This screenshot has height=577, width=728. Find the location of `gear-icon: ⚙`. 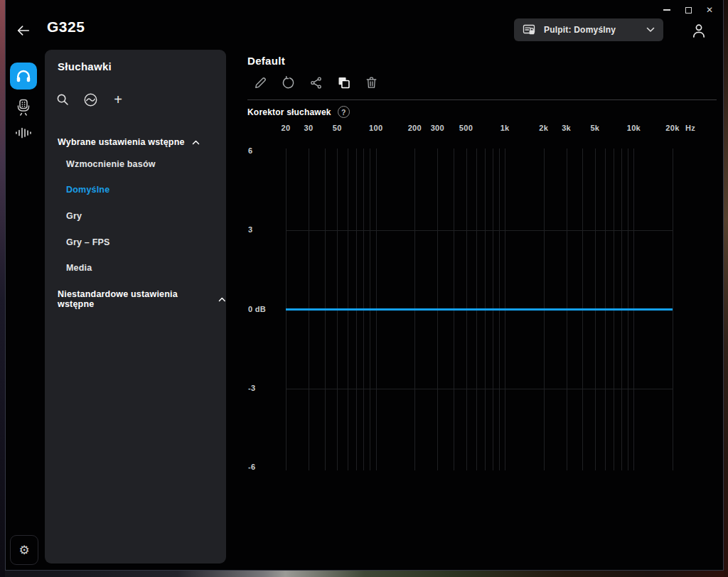

gear-icon: ⚙ is located at coordinates (24, 550).